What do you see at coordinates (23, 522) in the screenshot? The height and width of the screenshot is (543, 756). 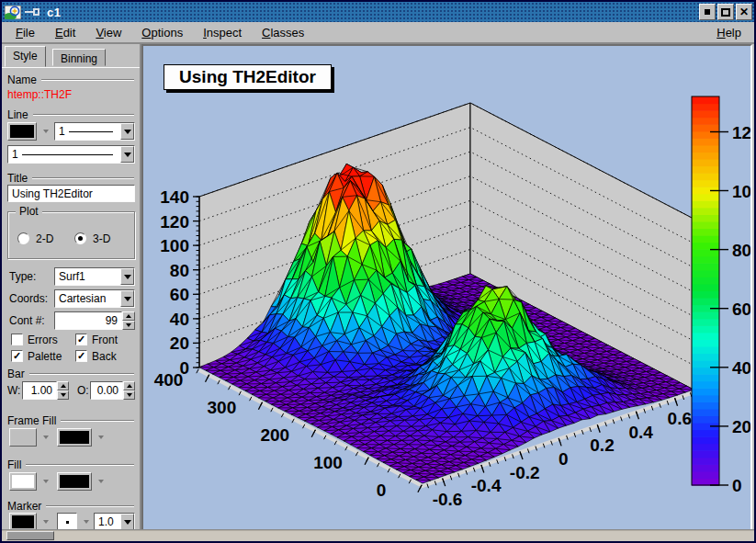 I see `marker-color-swatch` at bounding box center [23, 522].